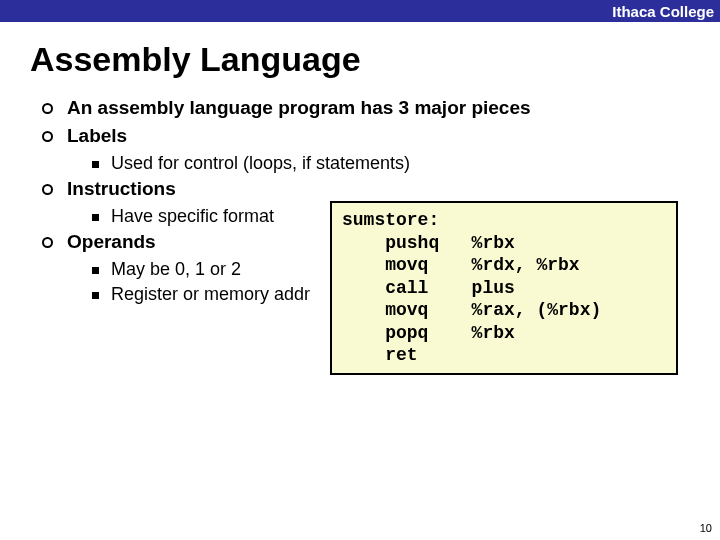  Describe the element at coordinates (663, 12) in the screenshot. I see `header-org: Ithaca College` at that location.